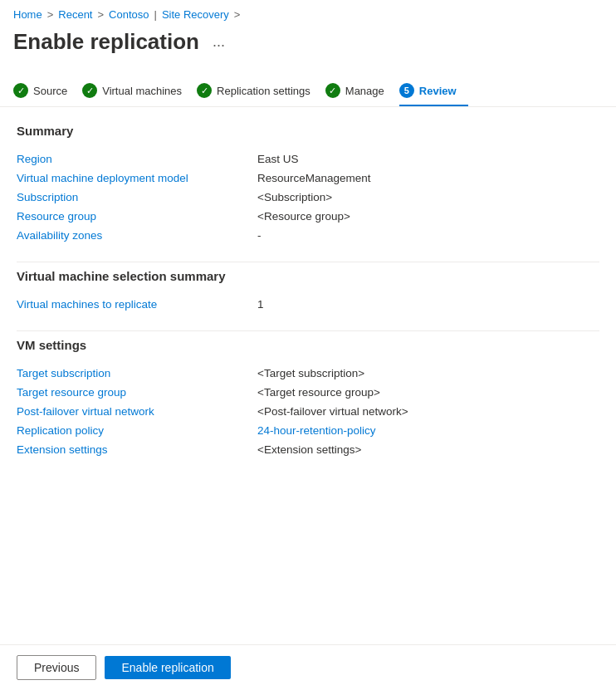  I want to click on summary-vm-model-label: Virtual machine deployment model, so click(137, 178).